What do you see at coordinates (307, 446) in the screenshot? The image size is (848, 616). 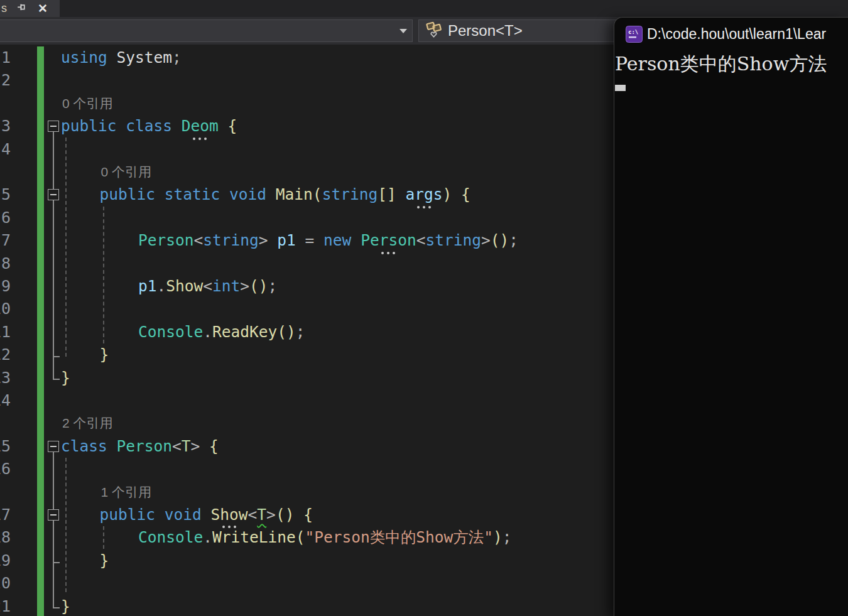 I see `code-line: class Person<T> {` at bounding box center [307, 446].